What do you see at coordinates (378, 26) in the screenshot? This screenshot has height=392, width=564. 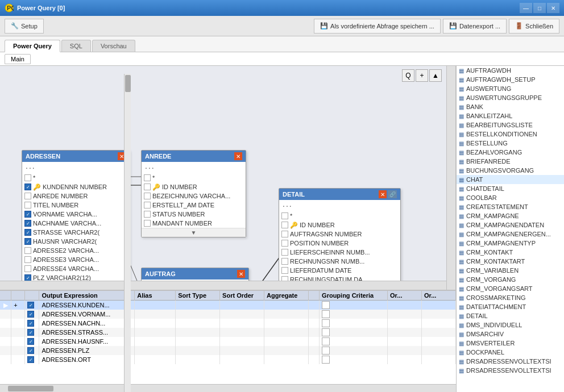 I see `save-query-button: 💾 Als vordefinierte Abfrage speichern ..…` at bounding box center [378, 26].